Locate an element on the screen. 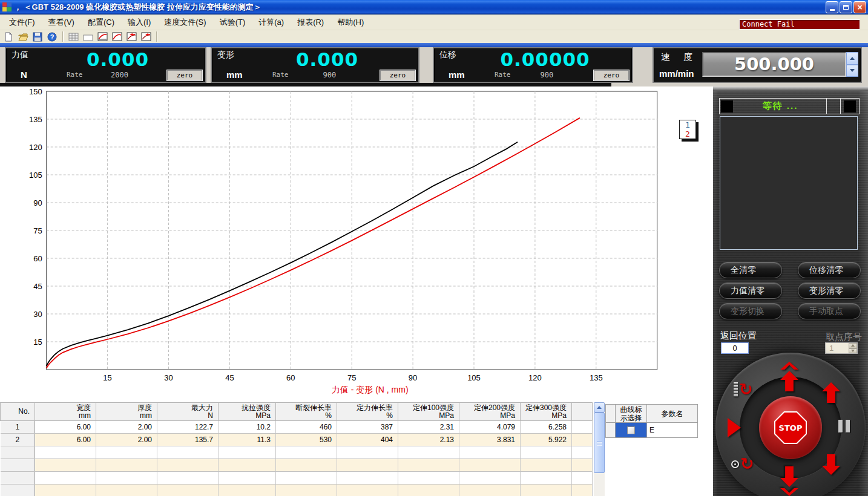 Image resolution: width=868 pixels, height=496 pixels. menu-item-7: 报表(R) is located at coordinates (311, 22).